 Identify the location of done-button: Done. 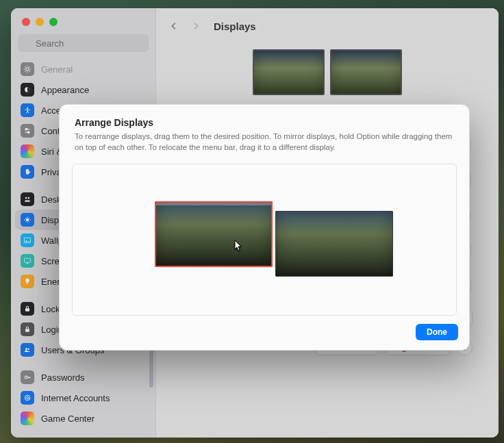
(437, 332).